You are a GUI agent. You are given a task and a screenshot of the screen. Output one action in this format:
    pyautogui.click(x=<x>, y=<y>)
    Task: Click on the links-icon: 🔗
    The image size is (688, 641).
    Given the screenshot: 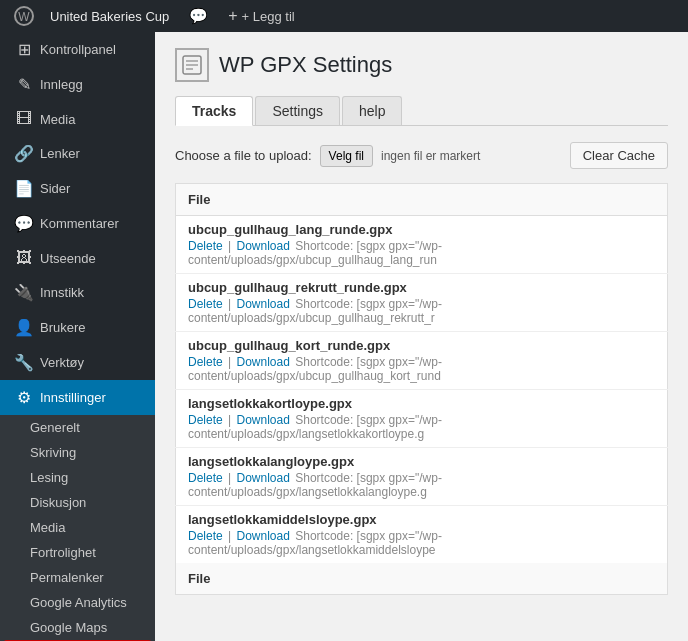 What is the action you would take?
    pyautogui.click(x=24, y=154)
    